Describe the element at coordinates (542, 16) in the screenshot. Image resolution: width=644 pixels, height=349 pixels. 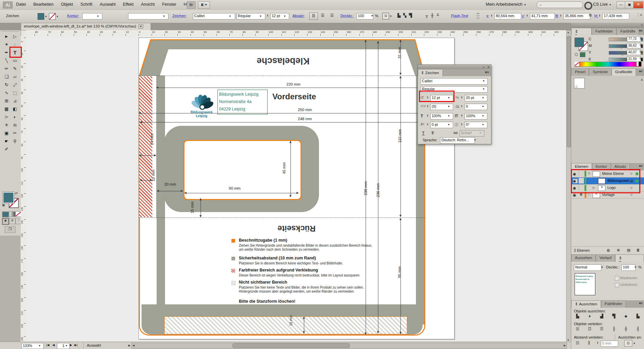
I see `y-field: 41,71 mm` at that location.